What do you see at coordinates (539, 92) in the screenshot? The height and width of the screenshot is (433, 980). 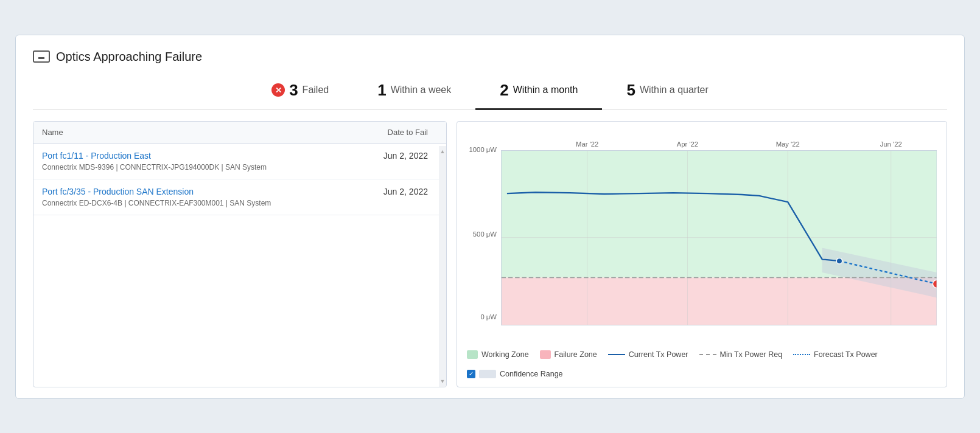 I see `tab-within-month: 2 Within a month` at bounding box center [539, 92].